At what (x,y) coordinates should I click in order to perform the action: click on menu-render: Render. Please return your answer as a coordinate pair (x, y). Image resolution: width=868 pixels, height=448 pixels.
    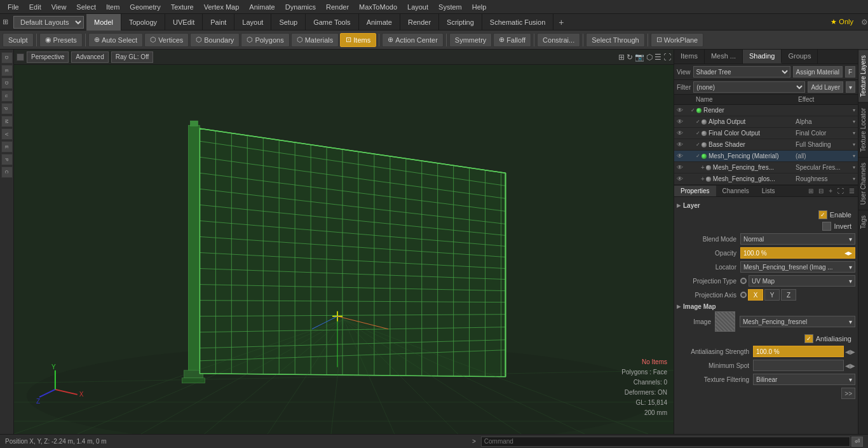
    Looking at the image, I should click on (337, 7).